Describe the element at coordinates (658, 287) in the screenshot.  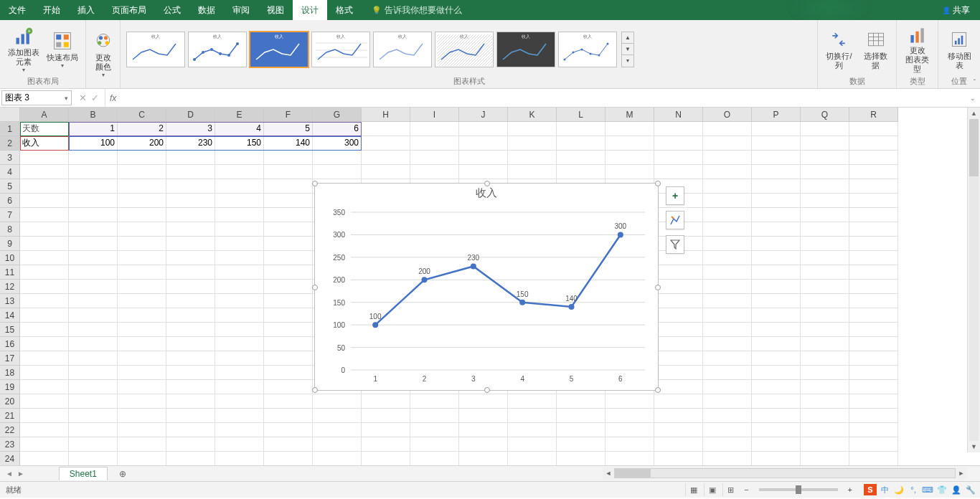
I see `resize-handle-e` at that location.